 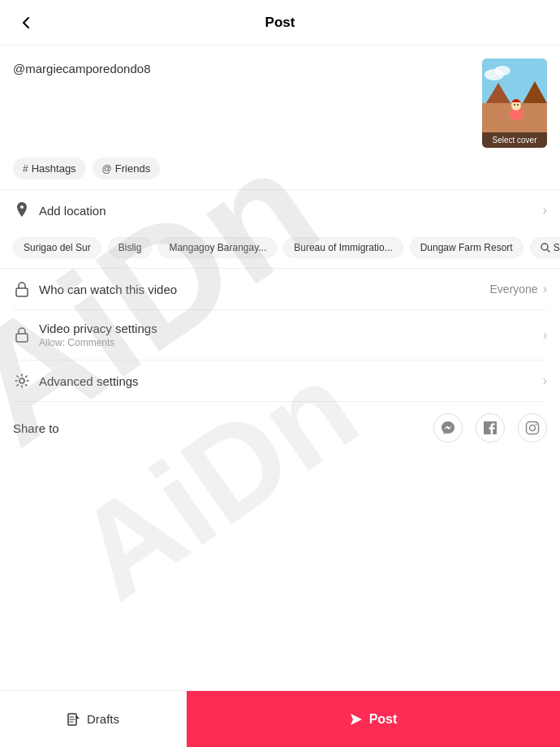 I want to click on at-icon: @, so click(x=107, y=169).